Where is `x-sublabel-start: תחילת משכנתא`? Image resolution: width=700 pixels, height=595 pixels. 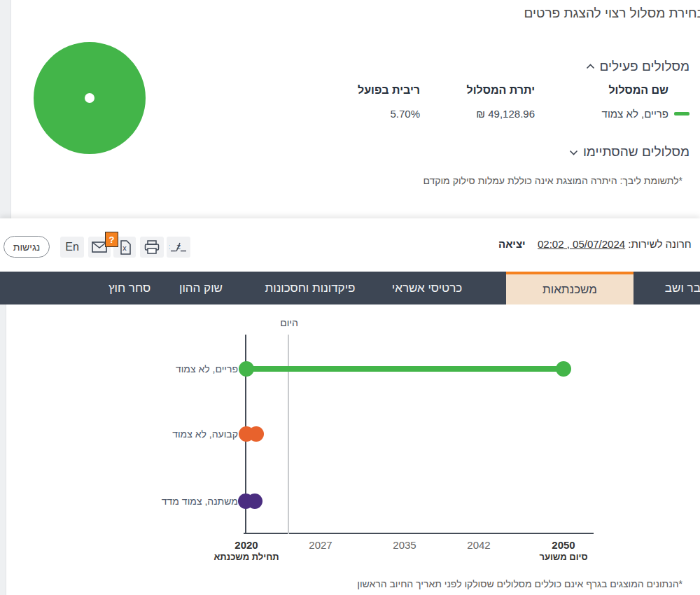 x-sublabel-start: תחילת משכנתא is located at coordinates (246, 557).